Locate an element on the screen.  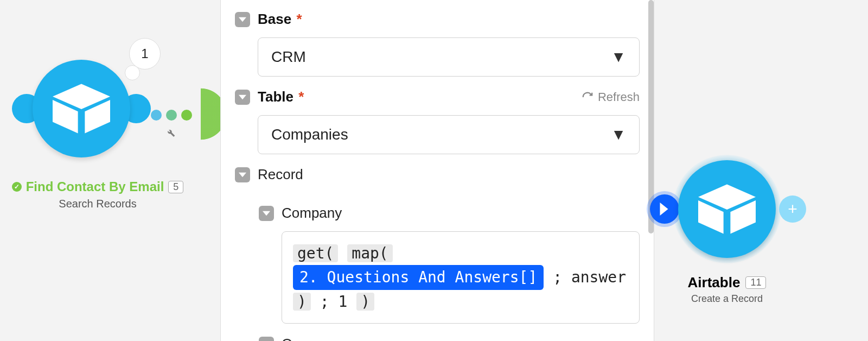
add-module-button: + is located at coordinates (793, 209).